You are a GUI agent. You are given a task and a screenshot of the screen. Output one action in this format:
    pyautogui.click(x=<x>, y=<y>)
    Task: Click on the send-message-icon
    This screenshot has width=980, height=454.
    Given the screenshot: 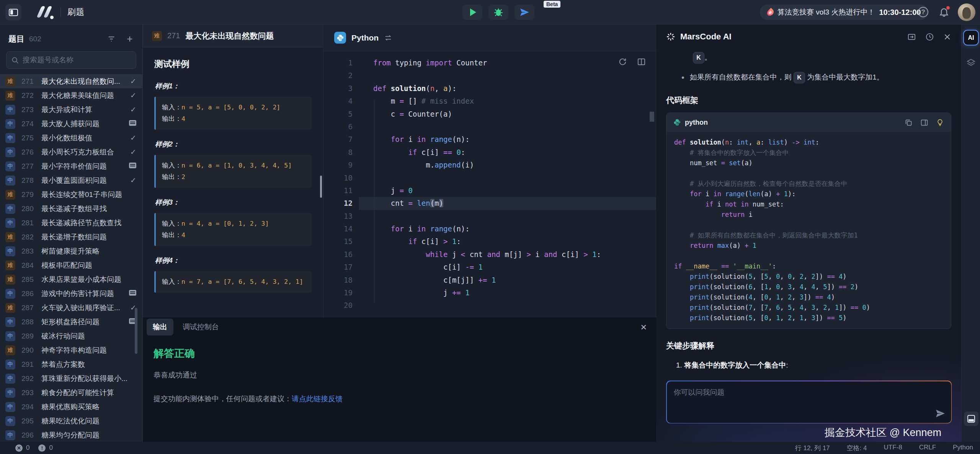 What is the action you would take?
    pyautogui.click(x=940, y=413)
    